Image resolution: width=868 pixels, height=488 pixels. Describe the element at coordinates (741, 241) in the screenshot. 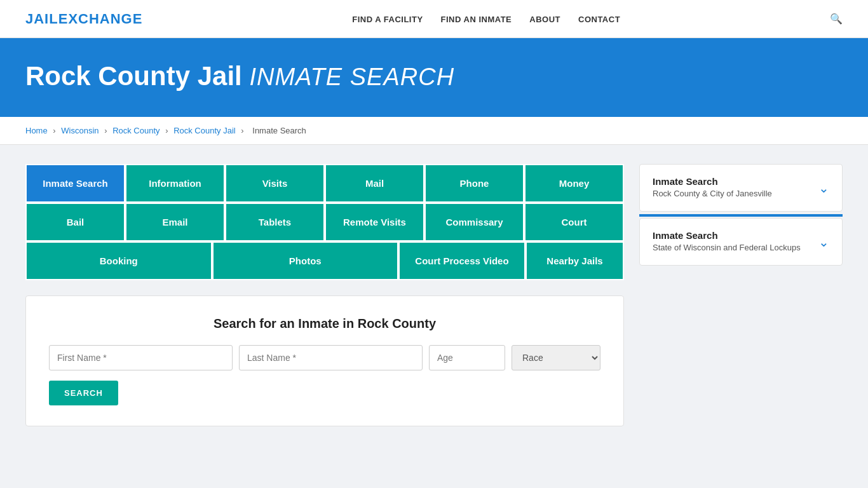

I see `sidebar-card-2: Inmate Search State of Wisconsin and Fed…` at that location.